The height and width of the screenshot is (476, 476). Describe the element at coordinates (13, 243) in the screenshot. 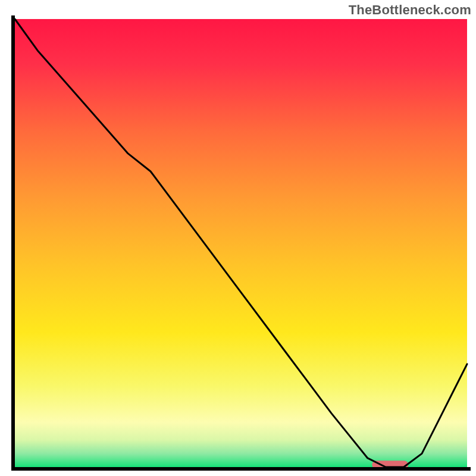

I see `y-axis` at that location.